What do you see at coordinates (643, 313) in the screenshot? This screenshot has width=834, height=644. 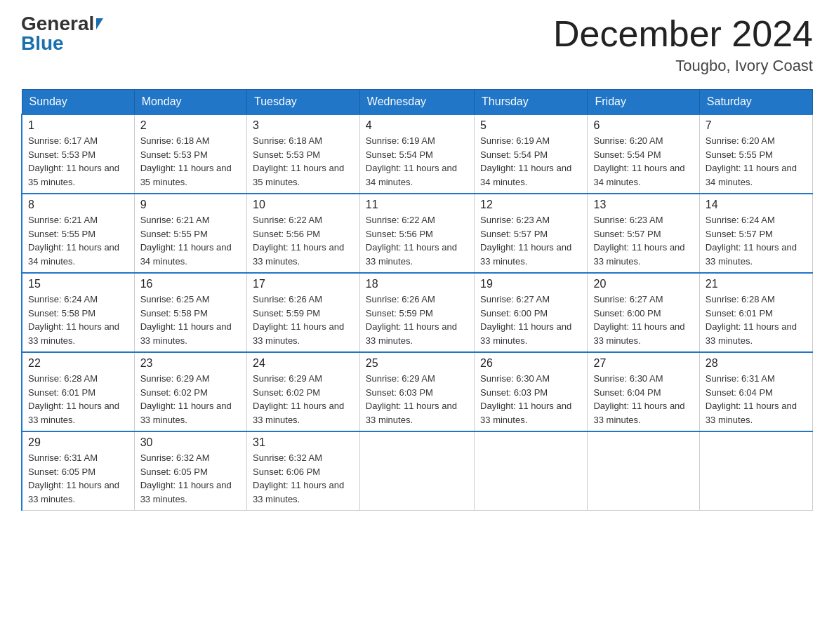 I see `calendar-cell: 20 Sunrise: 6:27 AMSunset: 6:00 PMDaylig…` at bounding box center [643, 313].